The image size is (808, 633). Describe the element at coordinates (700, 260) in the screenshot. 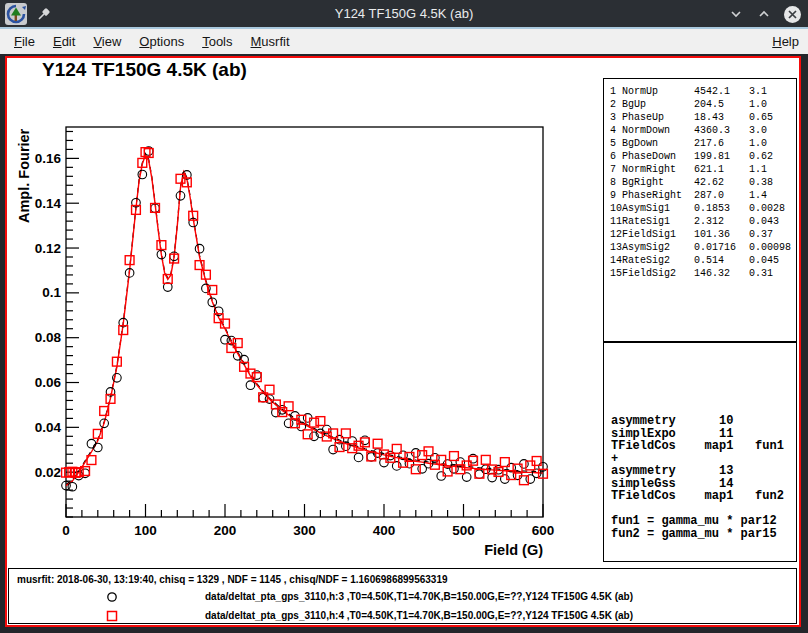

I see `param-row: 14RateSig20.5140.045` at that location.